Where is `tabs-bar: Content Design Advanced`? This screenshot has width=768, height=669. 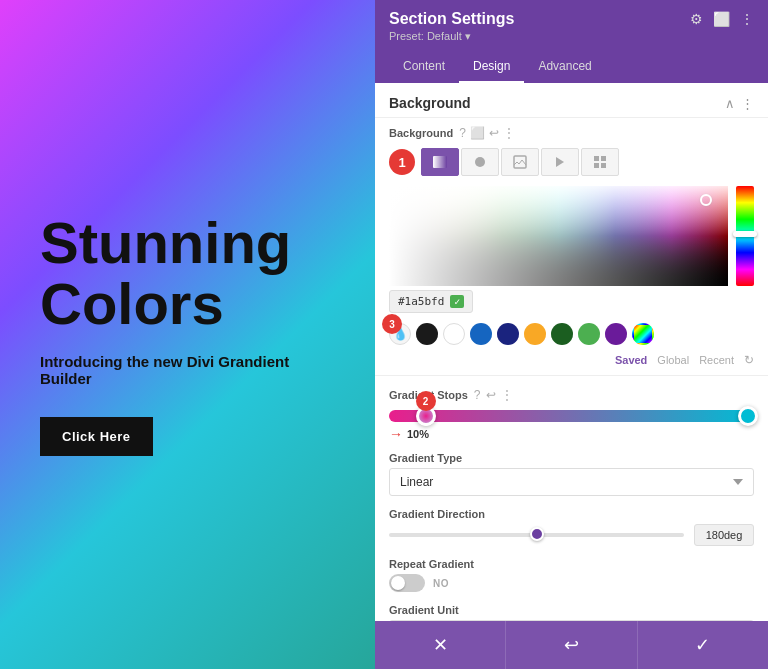
tabs-bar: Content Design Advanced is located at coordinates (572, 67).